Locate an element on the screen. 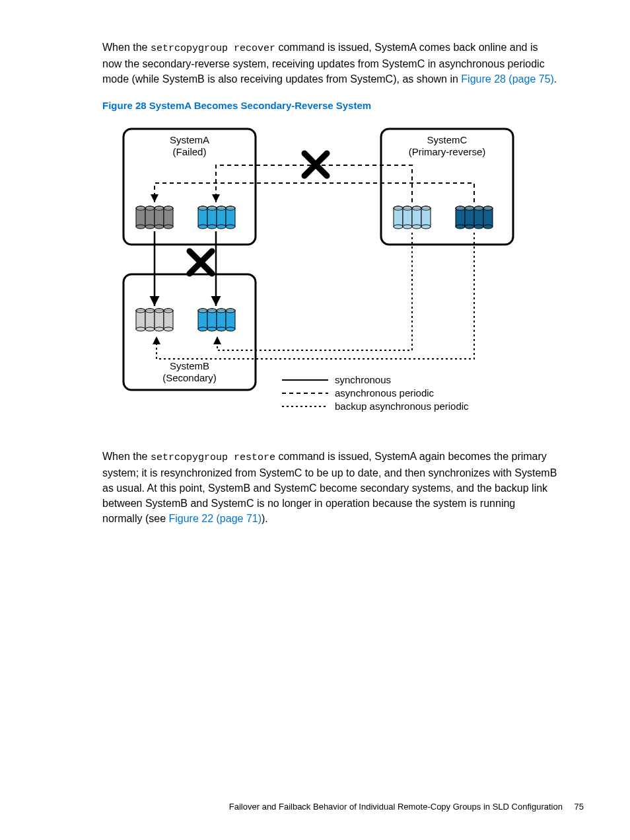 Image resolution: width=630 pixels, height=840 pixels. systemA-label1: SystemA is located at coordinates (190, 140).